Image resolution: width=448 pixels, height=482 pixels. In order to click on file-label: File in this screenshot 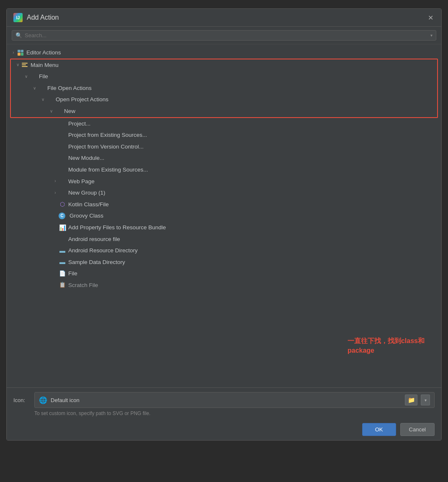, I will do `click(44, 77)`.